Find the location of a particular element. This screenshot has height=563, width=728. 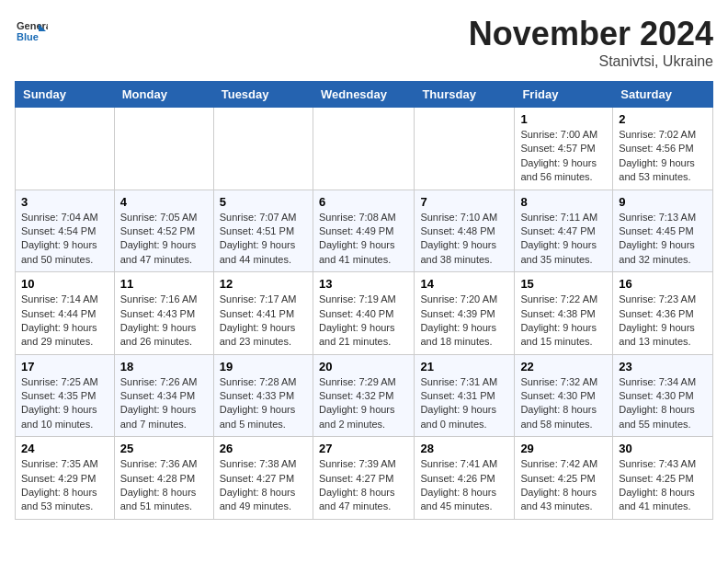

day-number: 2 is located at coordinates (663, 120).